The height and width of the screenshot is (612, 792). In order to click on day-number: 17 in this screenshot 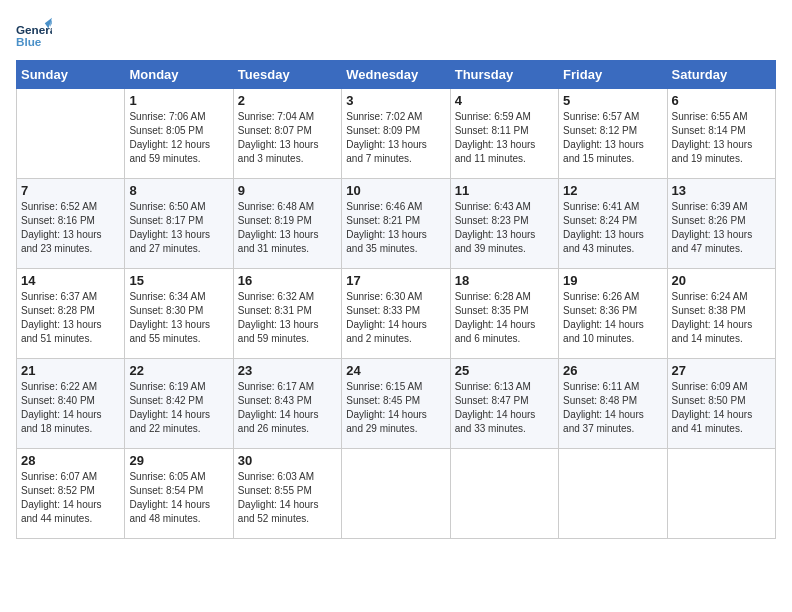, I will do `click(396, 280)`.